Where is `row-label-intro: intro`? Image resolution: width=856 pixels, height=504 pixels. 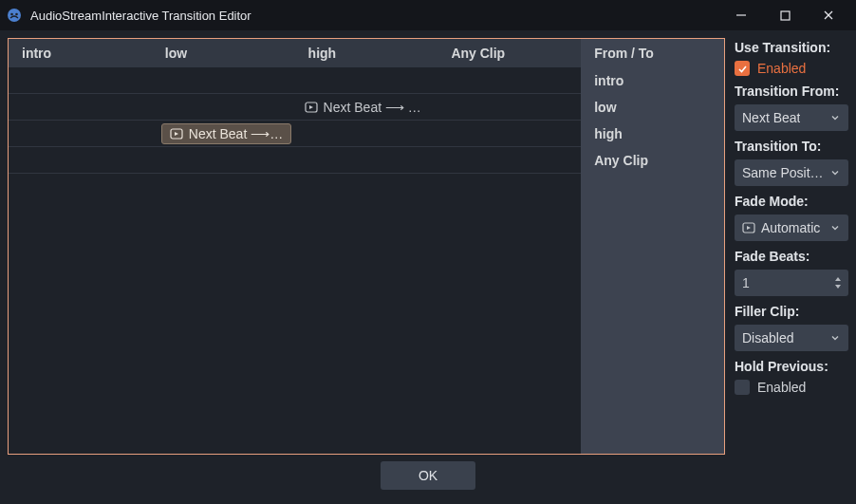
row-label-intro: intro is located at coordinates (653, 81).